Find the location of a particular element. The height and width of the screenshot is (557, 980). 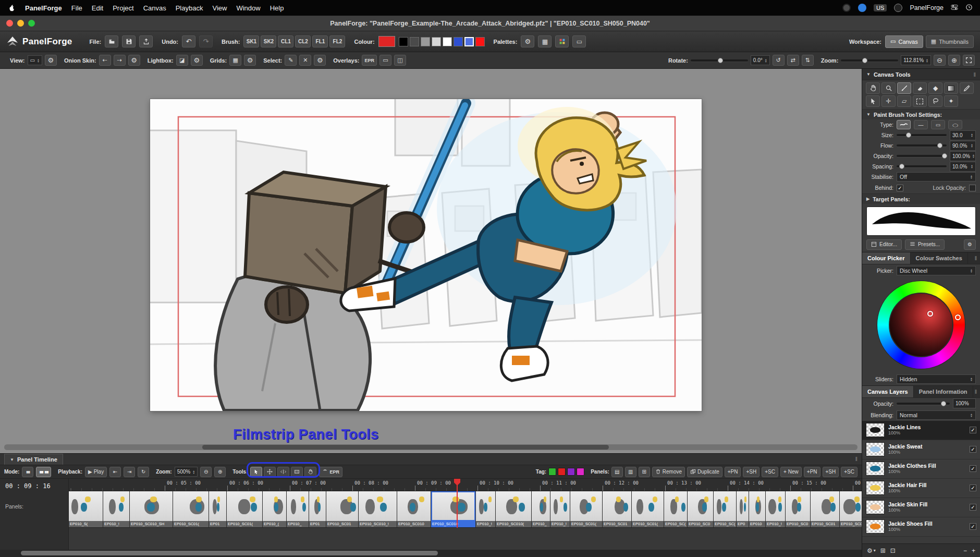

layer-row: Jackie Lines100%✓ is located at coordinates (921, 431).